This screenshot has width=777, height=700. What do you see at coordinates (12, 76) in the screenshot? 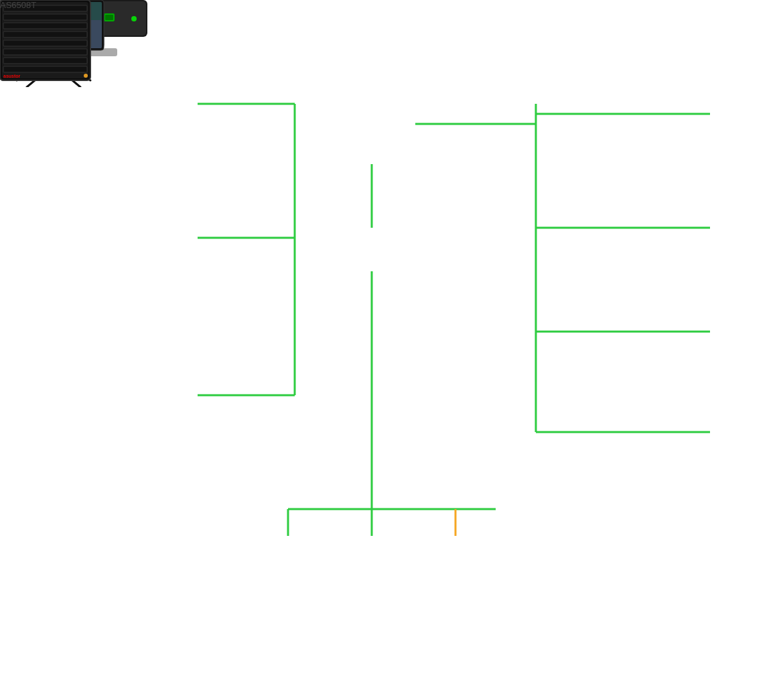
I see `svg-text: asustor` at bounding box center [12, 76].